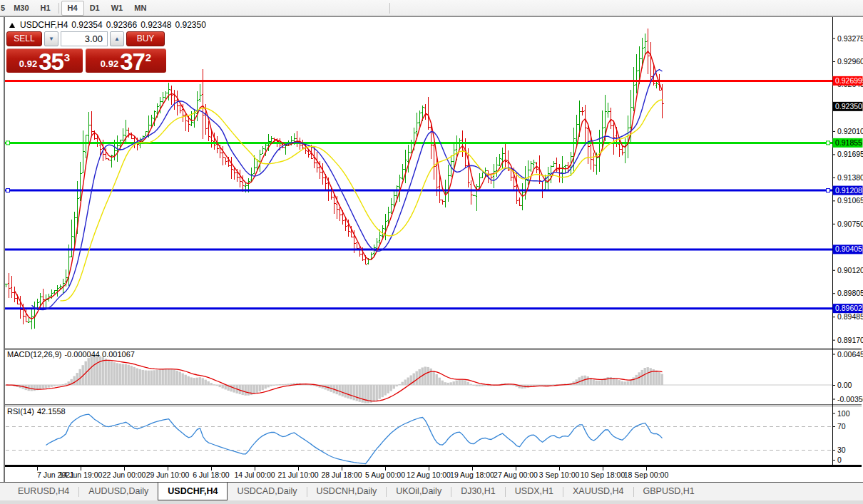  What do you see at coordinates (124, 475) in the screenshot?
I see `svg-text: 22 Jun 00:00` at bounding box center [124, 475].